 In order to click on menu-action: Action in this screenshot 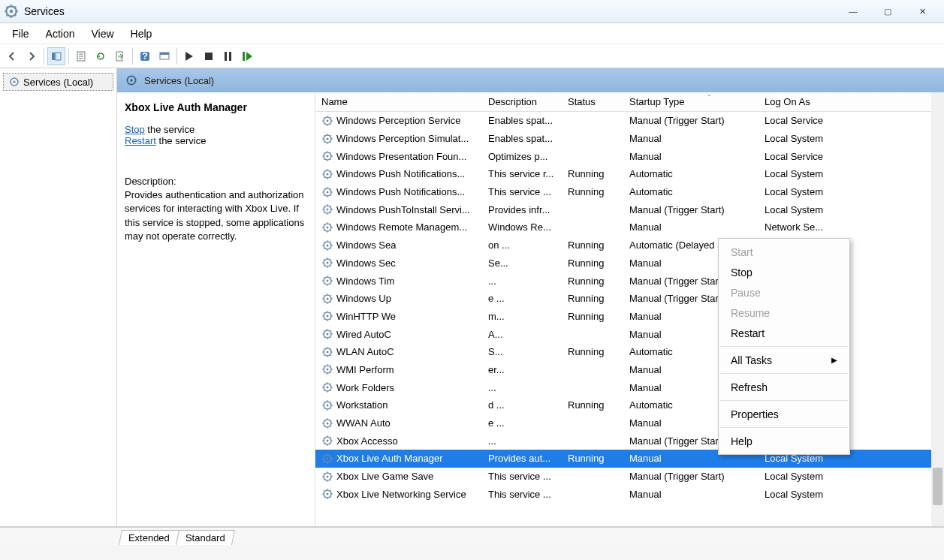, I will do `click(60, 34)`.